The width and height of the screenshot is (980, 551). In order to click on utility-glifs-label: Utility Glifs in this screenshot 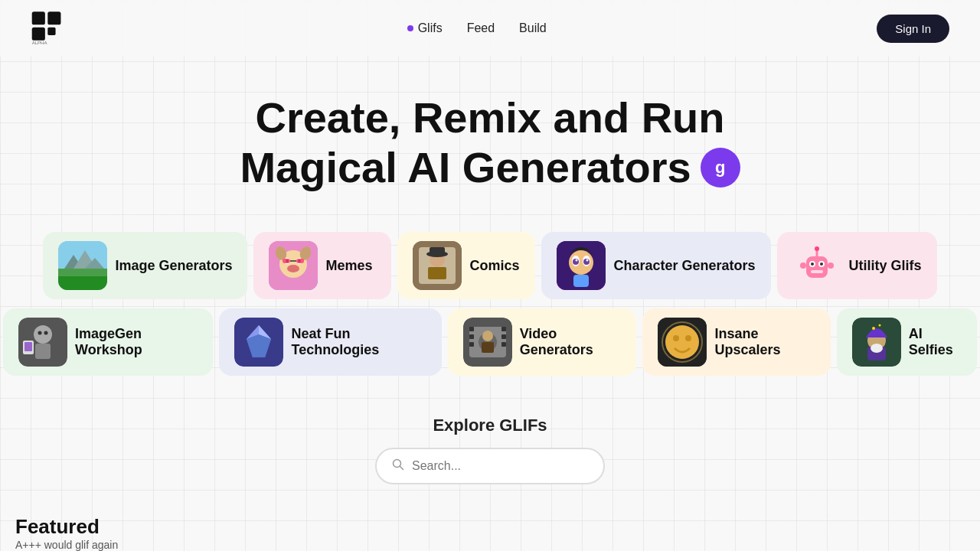, I will do `click(885, 266)`.